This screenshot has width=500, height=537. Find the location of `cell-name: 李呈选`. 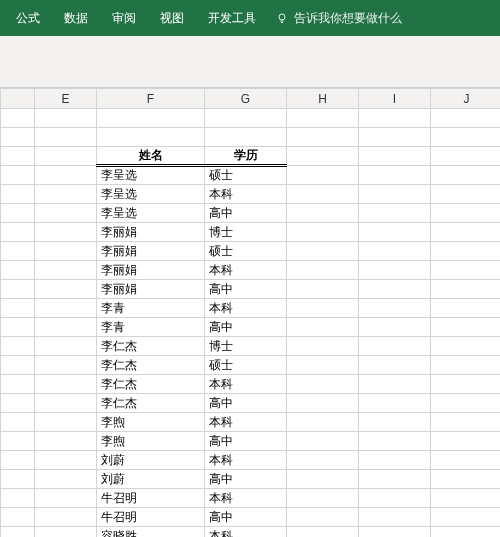

cell-name: 李呈选 is located at coordinates (151, 194).